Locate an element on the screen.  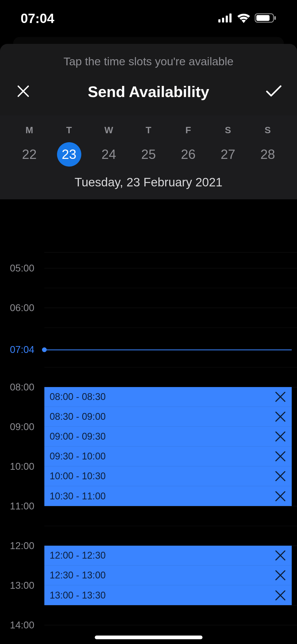
status-bar: 07:04 is located at coordinates (148, 19).